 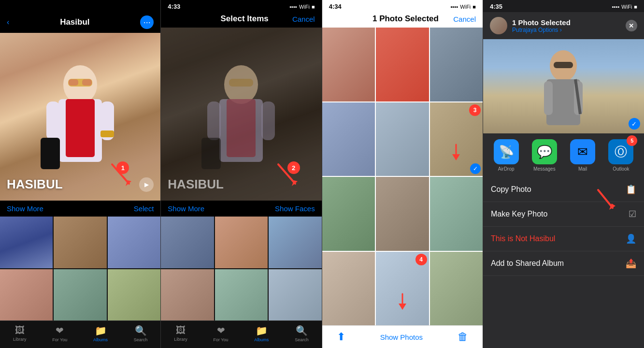 What do you see at coordinates (301, 340) in the screenshot?
I see `t2-search-label: Search` at bounding box center [301, 340].